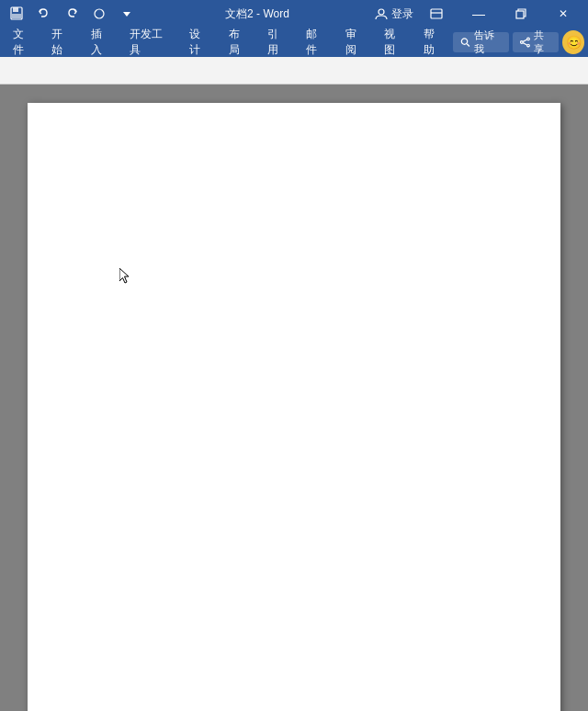  Describe the element at coordinates (573, 42) in the screenshot. I see `user-avatar: 😊` at that location.